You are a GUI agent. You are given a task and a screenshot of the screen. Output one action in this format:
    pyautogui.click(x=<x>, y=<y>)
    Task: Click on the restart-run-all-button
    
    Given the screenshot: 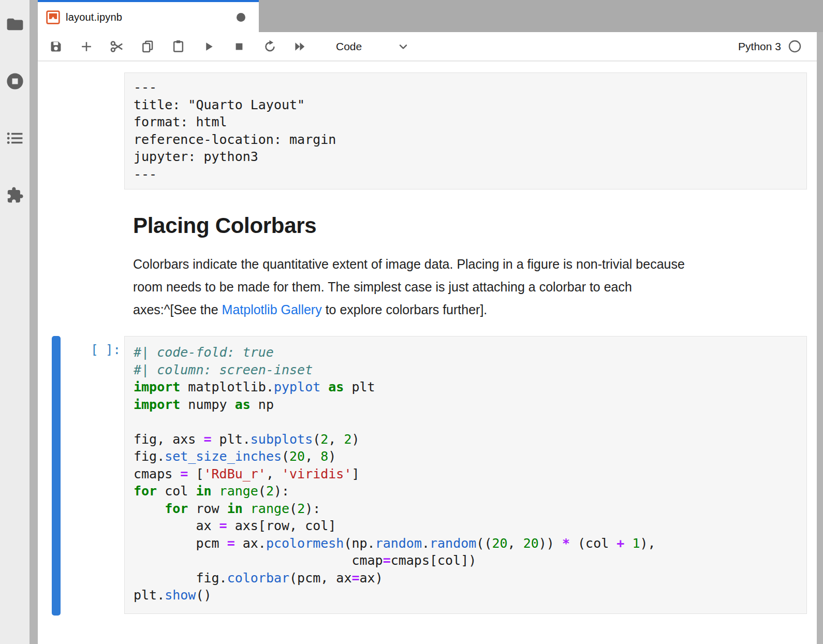 What is the action you would take?
    pyautogui.click(x=300, y=47)
    